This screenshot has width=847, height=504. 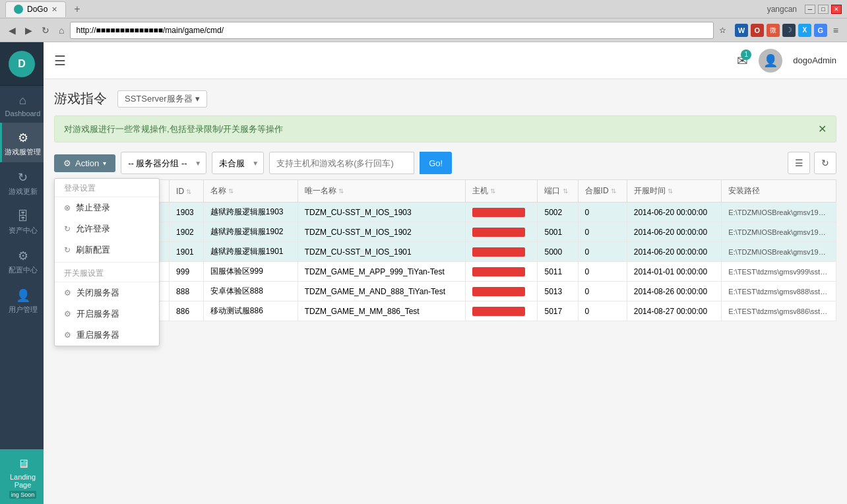 I want to click on ext-moon-icon: ☽, so click(x=789, y=30).